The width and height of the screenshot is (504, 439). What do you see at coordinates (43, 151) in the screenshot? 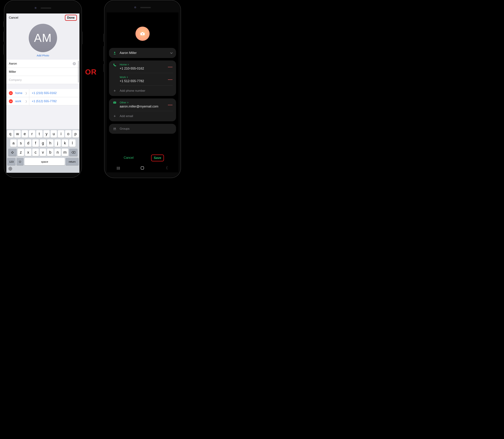
I see `ios-keyboard: qwertyuiop asdfghjkl zxcvbnm 123 ☺ space…` at bounding box center [43, 151].